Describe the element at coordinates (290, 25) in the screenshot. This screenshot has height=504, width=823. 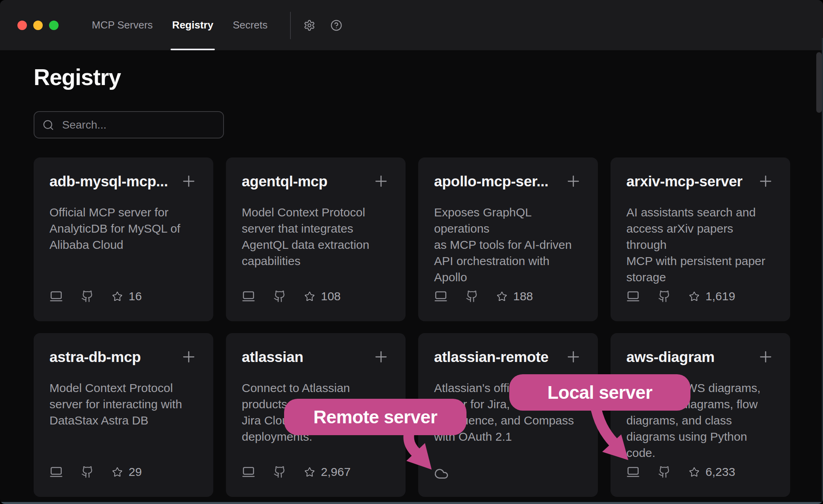
I see `titlebar-divider` at that location.